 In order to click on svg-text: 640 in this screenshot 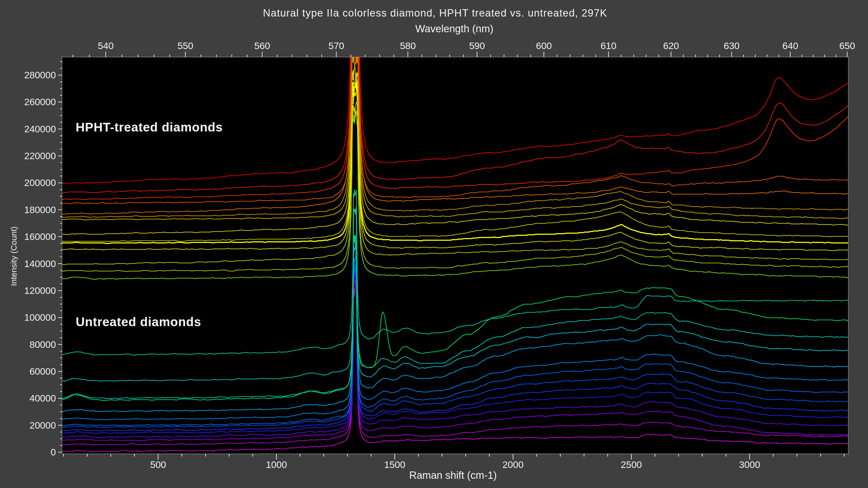, I will do `click(790, 46)`.